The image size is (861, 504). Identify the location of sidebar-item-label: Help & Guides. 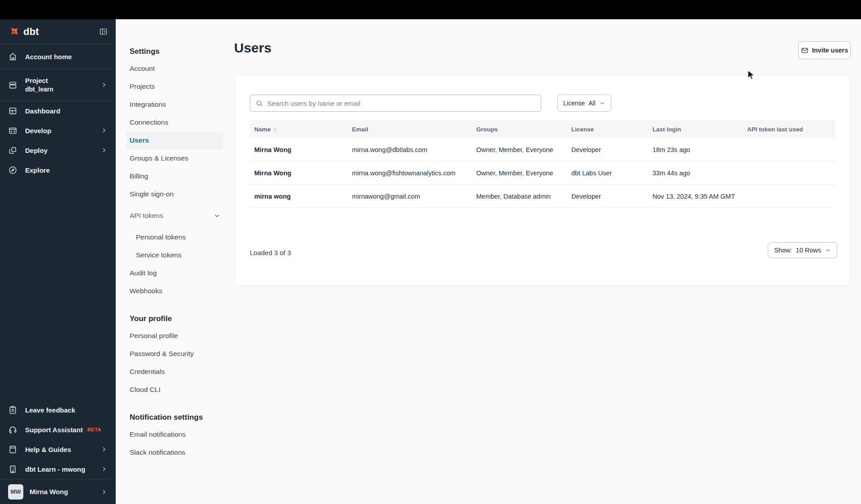
(48, 449).